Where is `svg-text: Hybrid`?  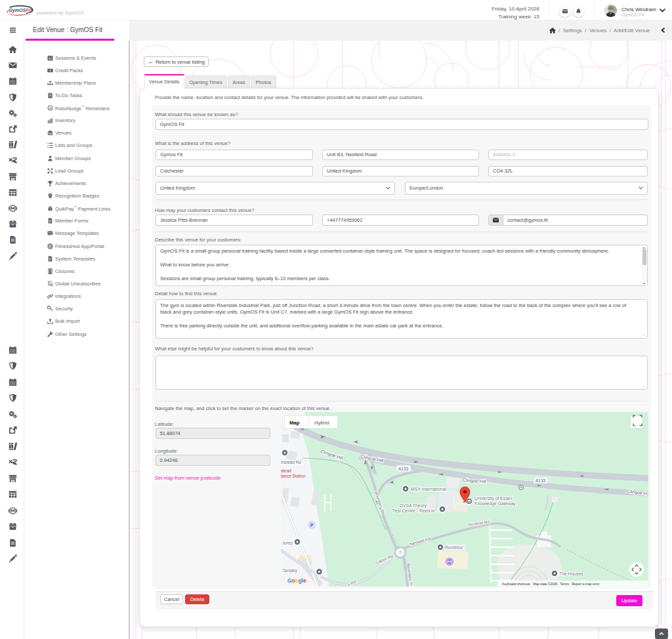 svg-text: Hybrid is located at coordinates (322, 423).